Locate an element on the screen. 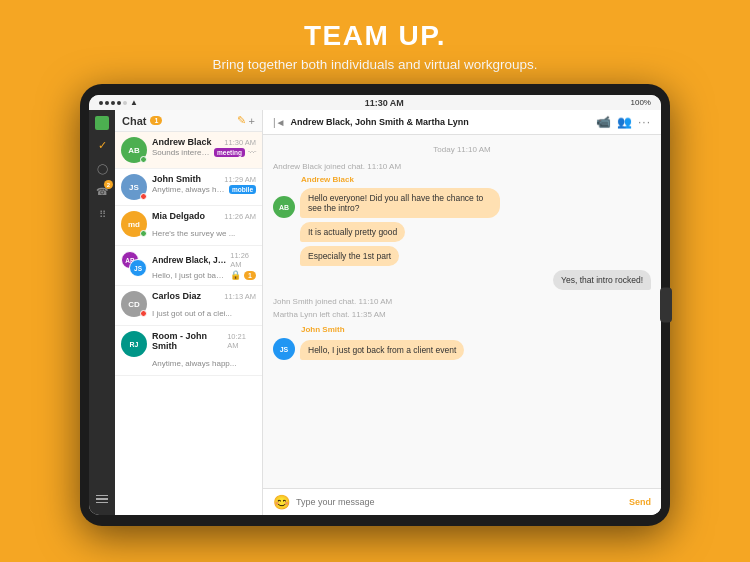  chat-time: 10:21 AM is located at coordinates (242, 341).